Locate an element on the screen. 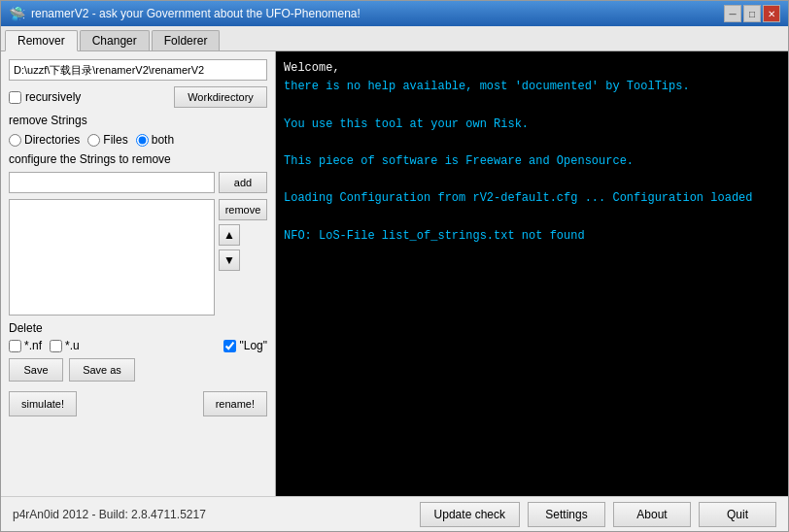  log-line: NFO: LoS-File list_of_strings.txt not fo… is located at coordinates (532, 237).